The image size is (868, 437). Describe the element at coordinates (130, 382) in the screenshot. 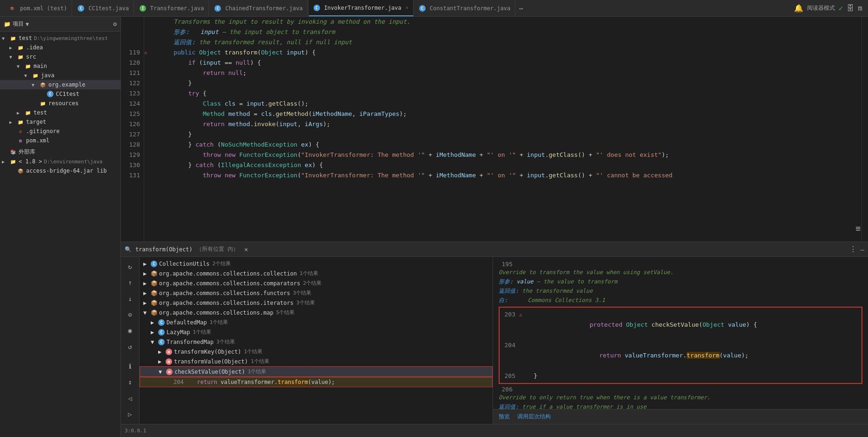

I see `settings-btn: ↕` at that location.